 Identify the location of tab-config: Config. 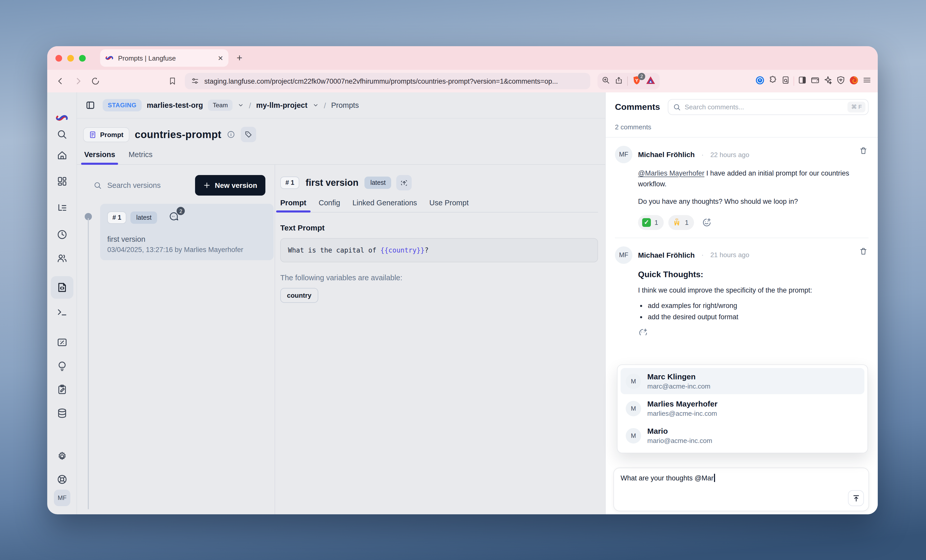
(330, 205).